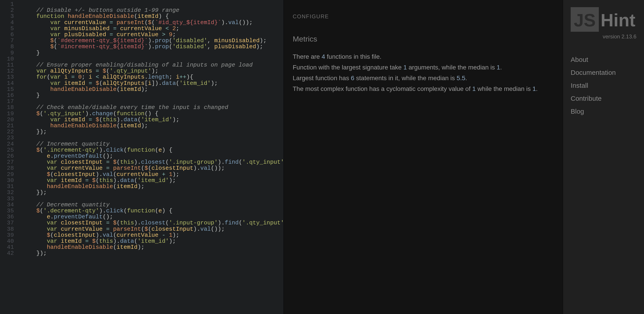 The width and height of the screenshot is (644, 314). Describe the element at coordinates (424, 78) in the screenshot. I see `metrics-statements: Largest function has 6 statements in it,…` at that location.